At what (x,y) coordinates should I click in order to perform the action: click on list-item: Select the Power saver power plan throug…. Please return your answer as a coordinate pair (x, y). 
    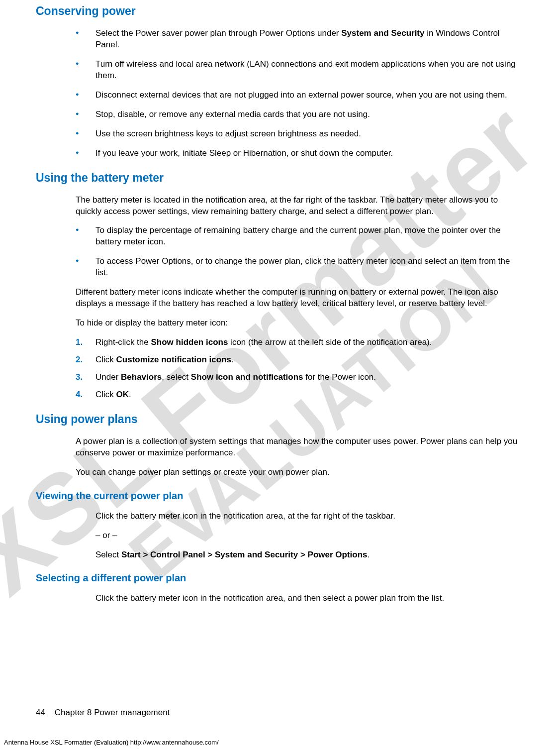
    Looking at the image, I should click on (296, 39).